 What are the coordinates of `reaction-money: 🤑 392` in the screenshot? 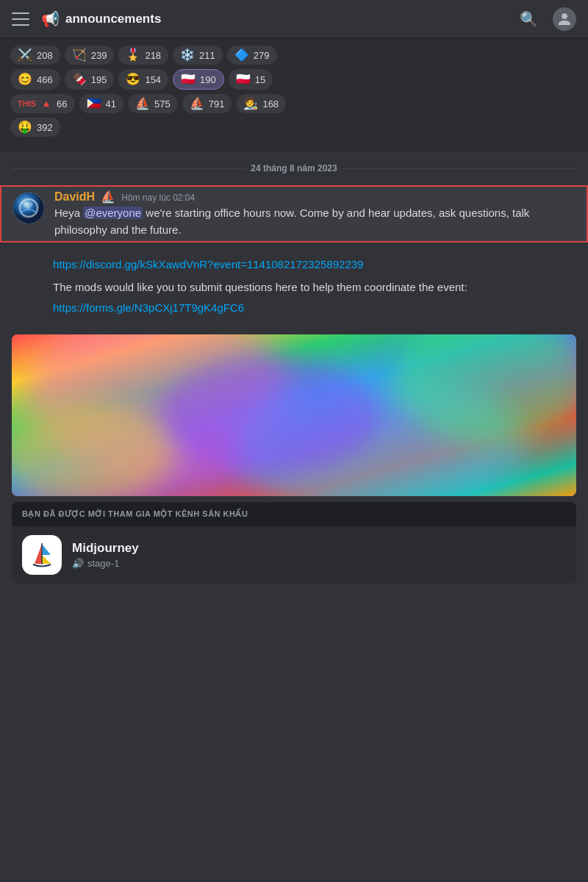 It's located at (35, 127).